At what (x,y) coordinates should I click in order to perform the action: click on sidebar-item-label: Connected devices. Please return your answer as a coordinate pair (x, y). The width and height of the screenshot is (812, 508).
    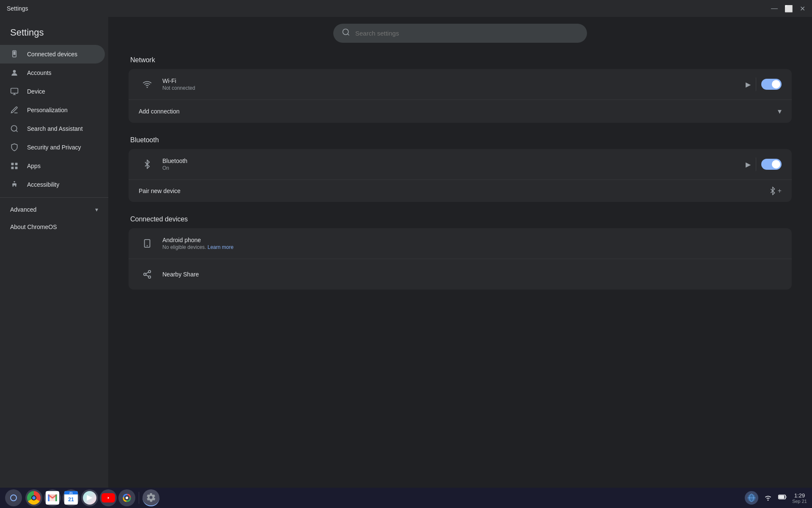
    Looking at the image, I should click on (52, 54).